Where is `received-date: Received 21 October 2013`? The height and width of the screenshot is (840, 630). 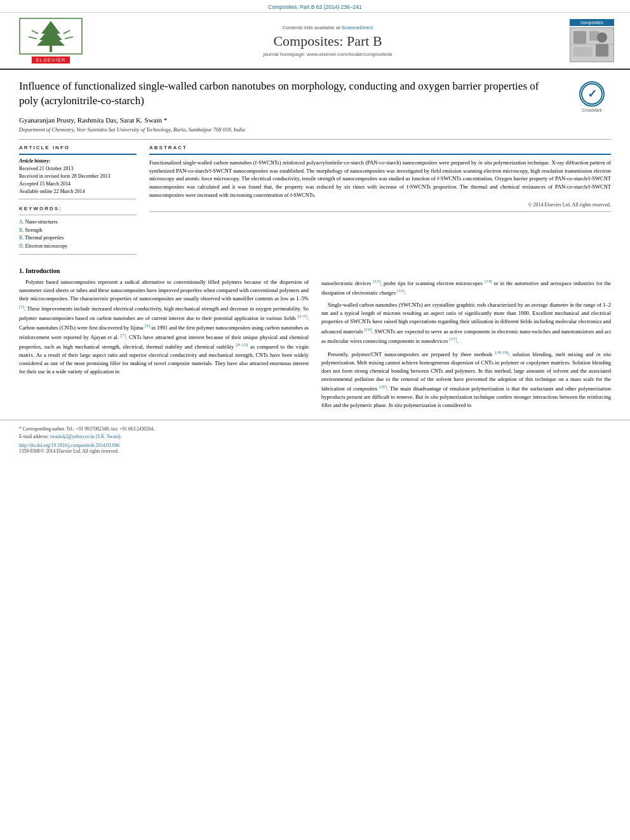 received-date: Received 21 October 2013 is located at coordinates (77, 169).